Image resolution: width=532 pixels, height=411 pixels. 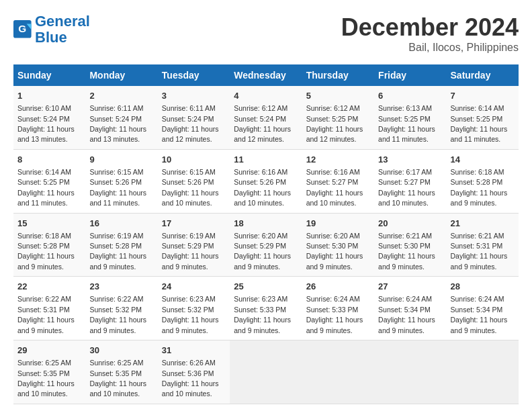 What do you see at coordinates (188, 373) in the screenshot?
I see `cell-sunset: Sunset: 5:36 PM` at bounding box center [188, 373].